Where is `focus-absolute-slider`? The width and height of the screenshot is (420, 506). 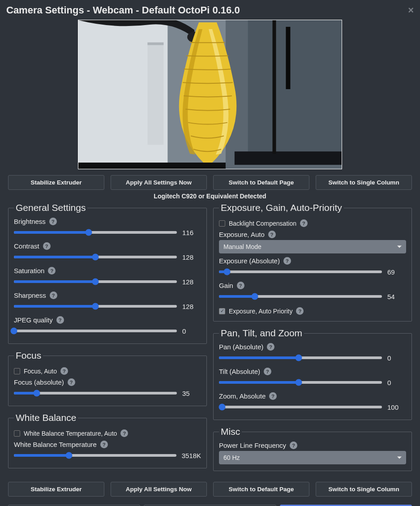 focus-absolute-slider is located at coordinates (95, 393).